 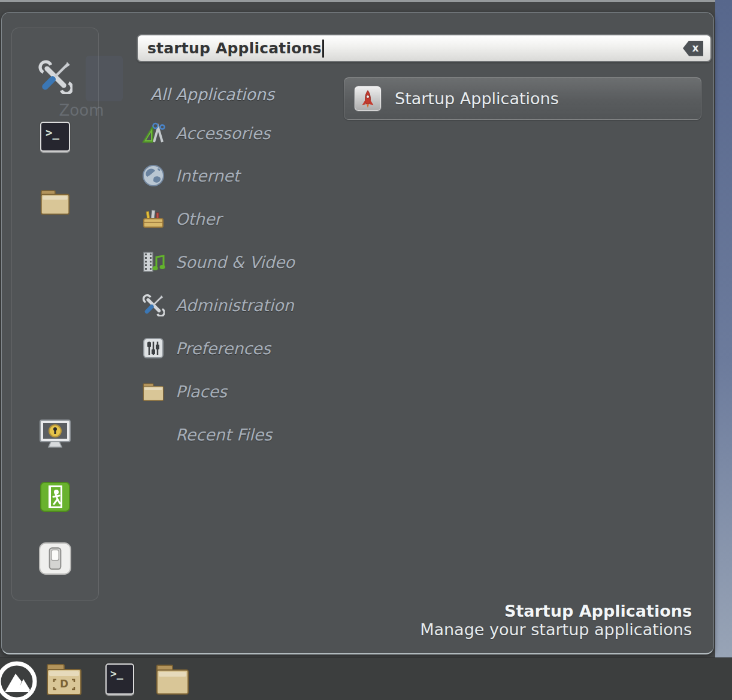 I want to click on category-places: Places, so click(x=183, y=391).